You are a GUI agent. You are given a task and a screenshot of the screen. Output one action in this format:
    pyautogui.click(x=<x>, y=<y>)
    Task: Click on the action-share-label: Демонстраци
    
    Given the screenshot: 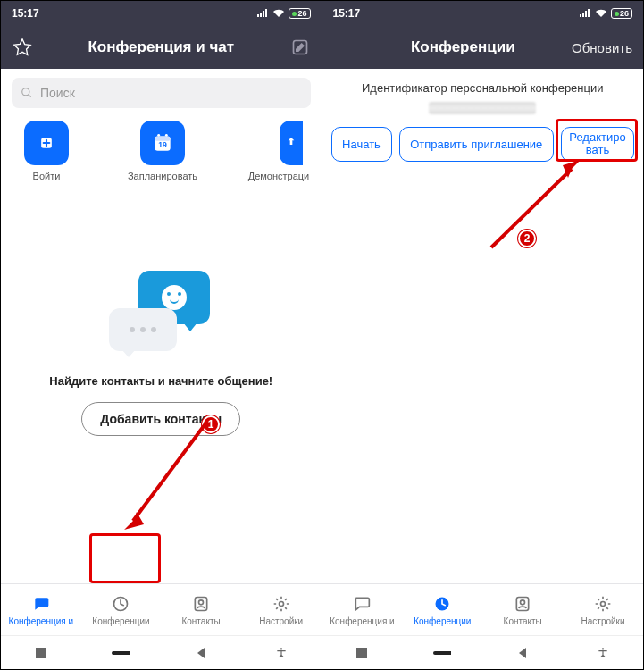 What is the action you would take?
    pyautogui.click(x=279, y=176)
    